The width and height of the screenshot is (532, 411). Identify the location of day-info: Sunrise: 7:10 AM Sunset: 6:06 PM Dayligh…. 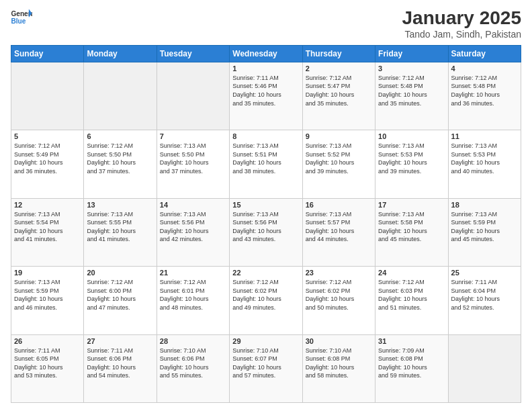
(193, 363).